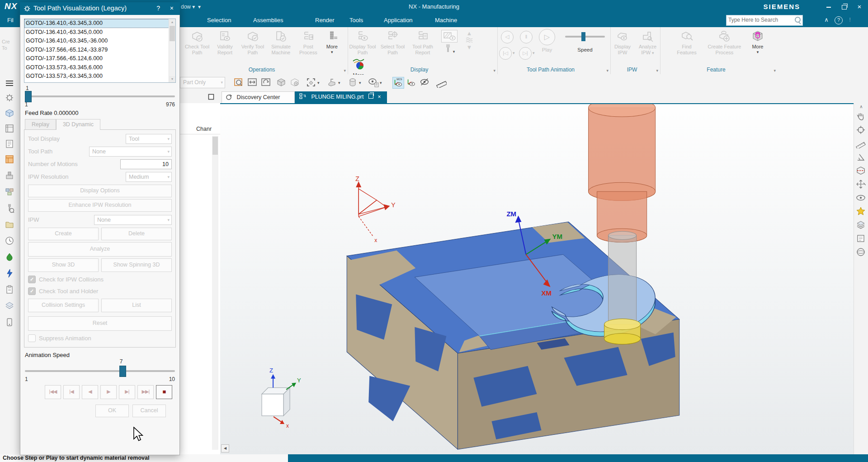 Image resolution: width=868 pixels, height=462 pixels. I want to click on goto-list-item: GOTO/-137.566,-65.124,6.000, so click(100, 59).